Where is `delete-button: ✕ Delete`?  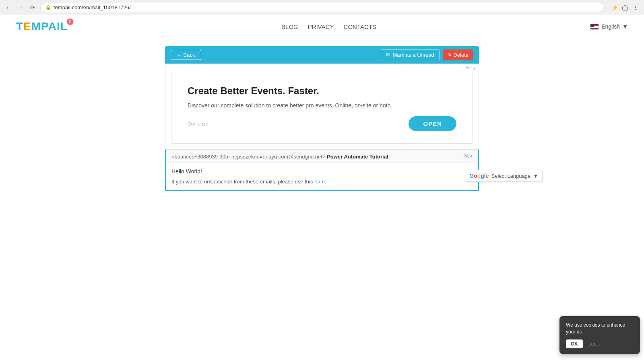 delete-button: ✕ Delete is located at coordinates (458, 55).